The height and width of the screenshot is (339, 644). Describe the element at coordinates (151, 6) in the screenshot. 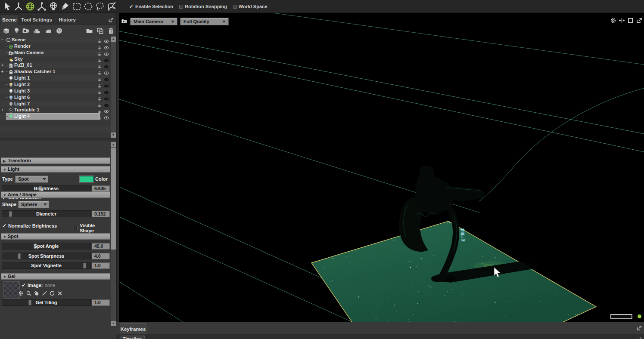

I see `toolbar-check-enable-selection: ✓Enable Selection` at that location.